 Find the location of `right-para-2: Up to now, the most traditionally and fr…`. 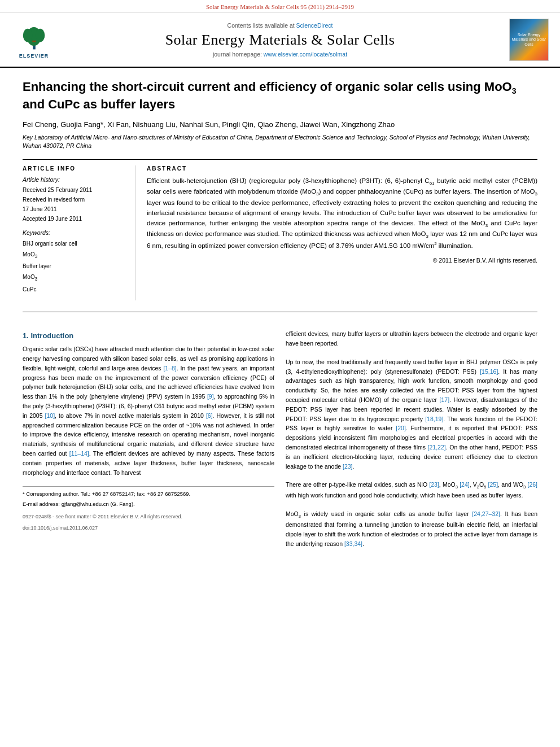

right-para-2: Up to now, the most traditionally and fr… is located at coordinates (412, 414).